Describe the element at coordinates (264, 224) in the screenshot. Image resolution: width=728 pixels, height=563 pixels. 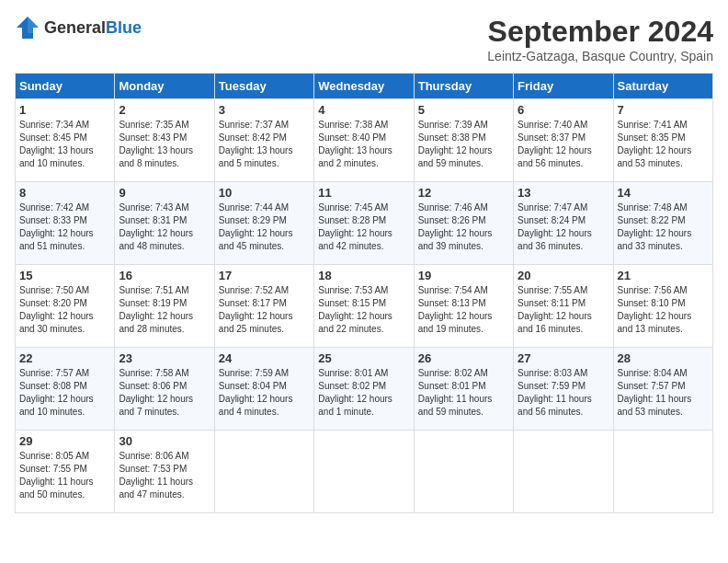
I see `table-row: 10Sunrise: 7:44 AMSunset: 8:29 PMDayligh…` at that location.